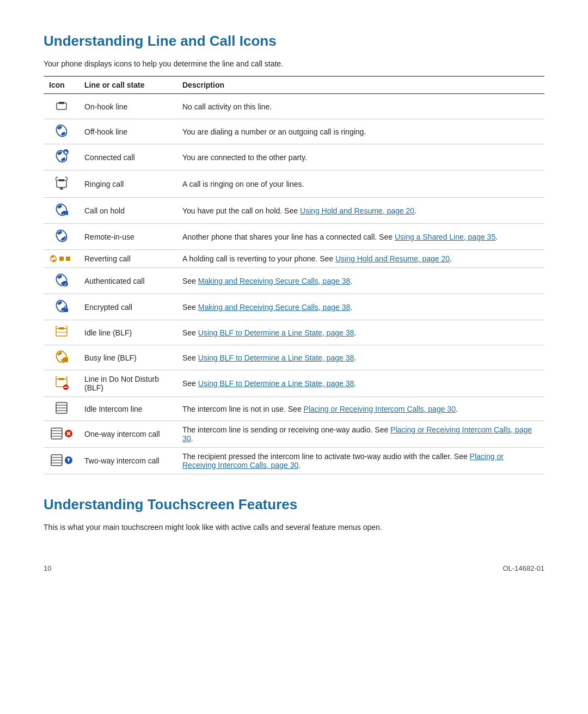 Image resolution: width=588 pixels, height=714 pixels. I want to click on idle-blf-link: Using BLF to Determine a Line State, pag…, so click(276, 333).